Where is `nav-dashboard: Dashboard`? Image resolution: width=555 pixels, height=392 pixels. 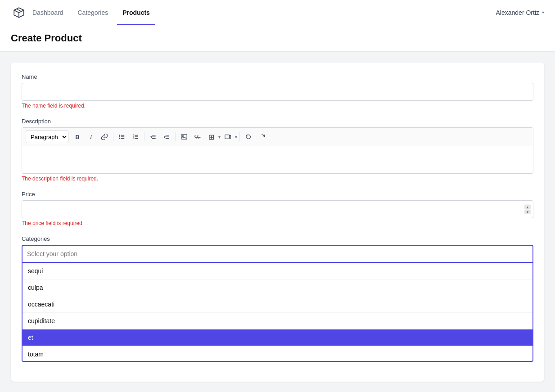 nav-dashboard: Dashboard is located at coordinates (48, 13).